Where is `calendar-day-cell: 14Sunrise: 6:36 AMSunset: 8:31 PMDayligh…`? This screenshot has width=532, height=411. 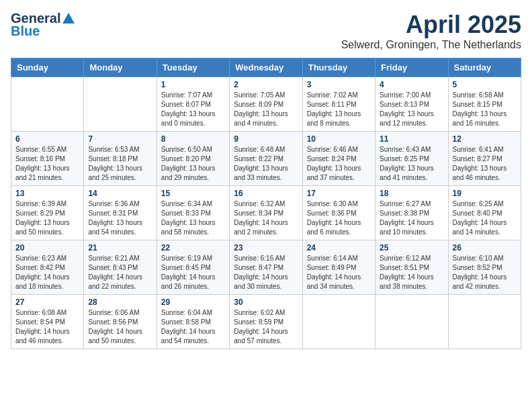 calendar-day-cell: 14Sunrise: 6:36 AMSunset: 8:31 PMDayligh… is located at coordinates (120, 214).